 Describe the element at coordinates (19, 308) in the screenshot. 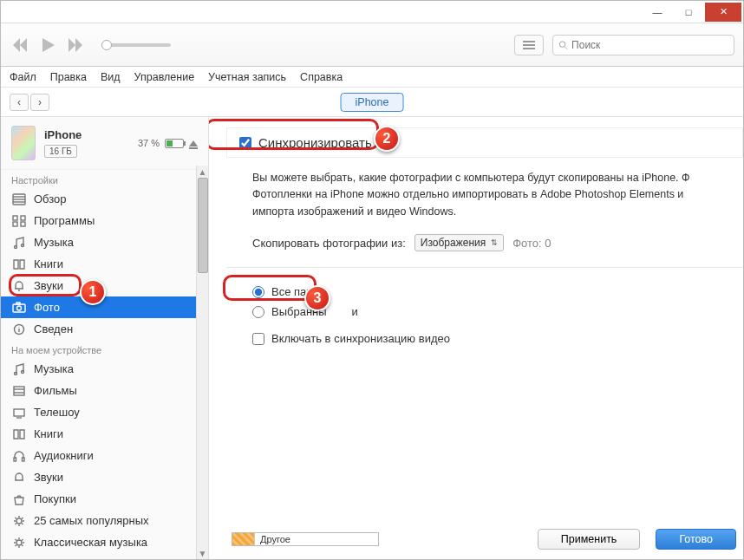

I see `camera-icon` at that location.